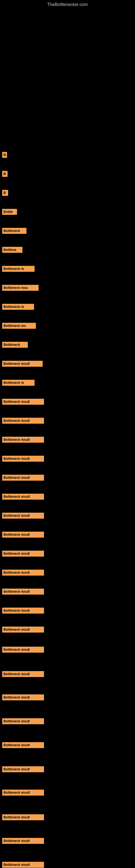  I want to click on bottleneck-bar-10: Bottleneck, so click(15, 345).